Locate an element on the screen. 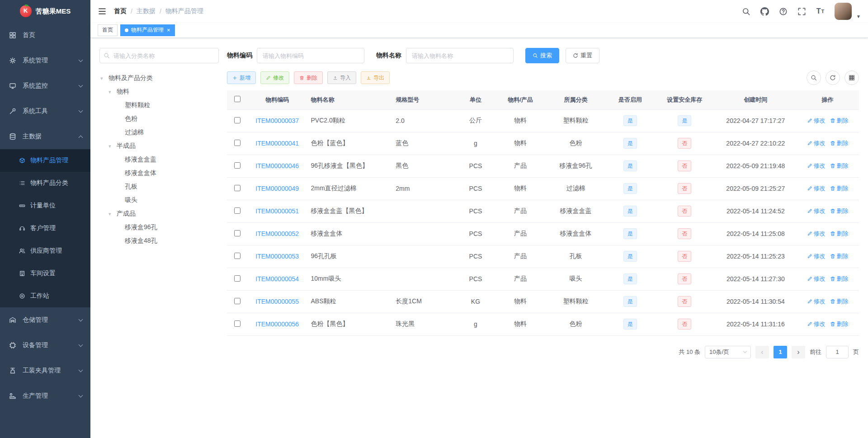 The image size is (868, 438). search-icon is located at coordinates (746, 12).